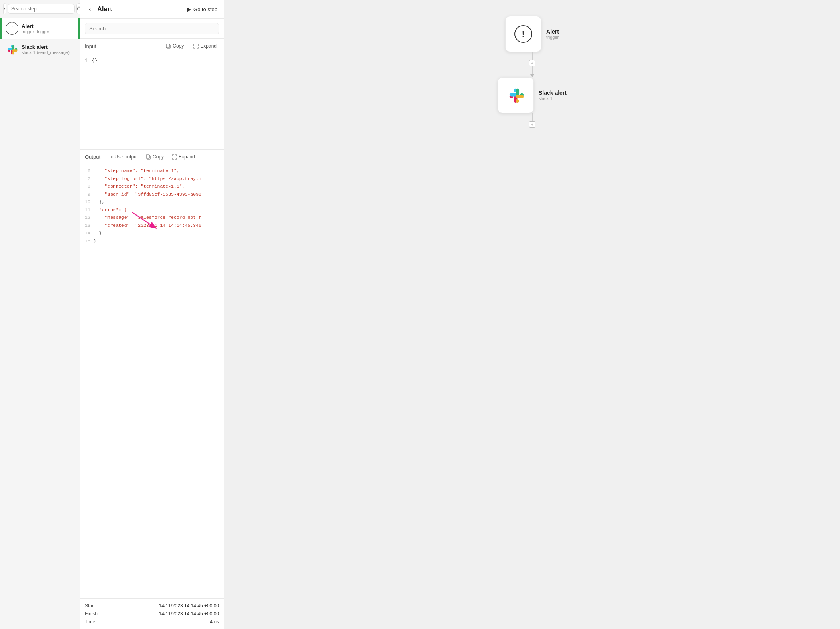  Describe the element at coordinates (183, 157) in the screenshot. I see `output-expand-button: Expand` at that location.